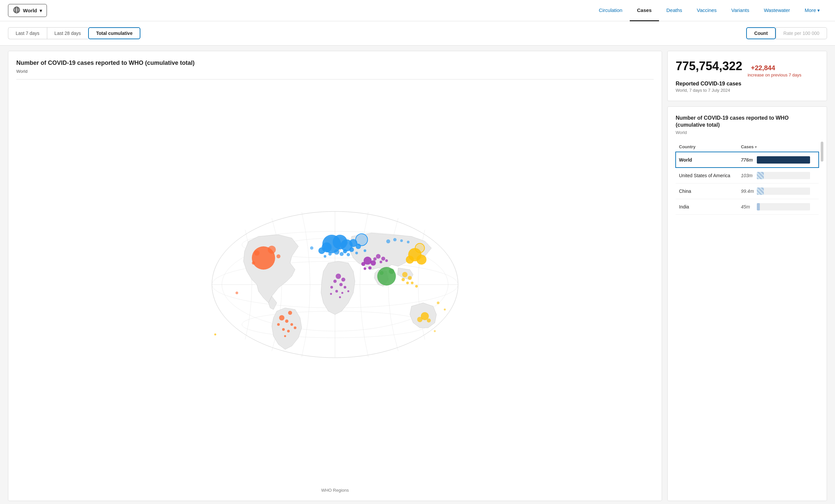 The height and width of the screenshot is (504, 835). I want to click on nav-circulation: Circulation, so click(611, 11).